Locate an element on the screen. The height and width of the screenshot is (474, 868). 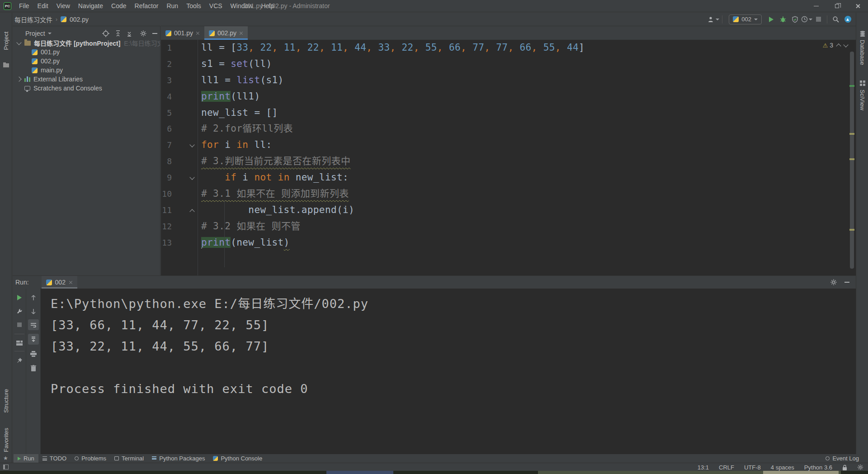
tool-window-button-python-console: Python Console is located at coordinates (238, 459).